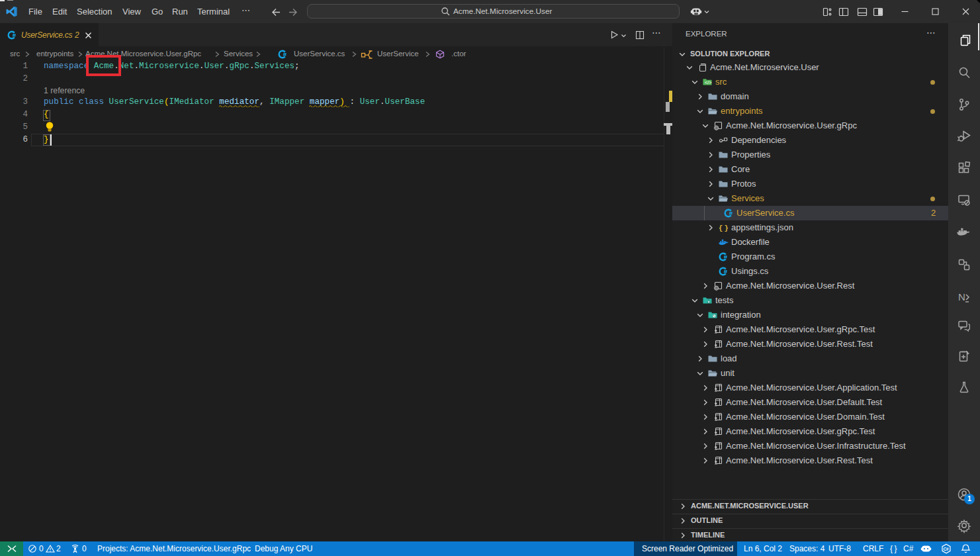  What do you see at coordinates (962, 297) in the screenshot?
I see `svg-text: N` at bounding box center [962, 297].